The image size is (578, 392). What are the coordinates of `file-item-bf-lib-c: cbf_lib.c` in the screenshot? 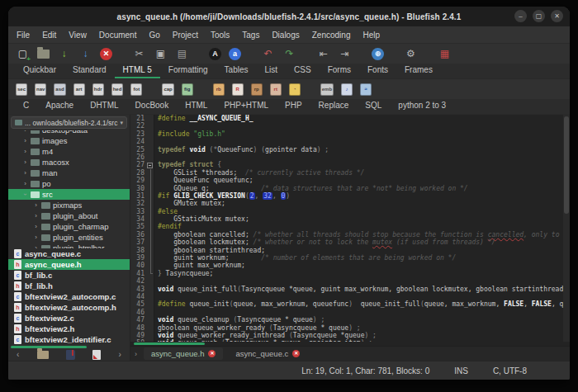 It's located at (69, 276).